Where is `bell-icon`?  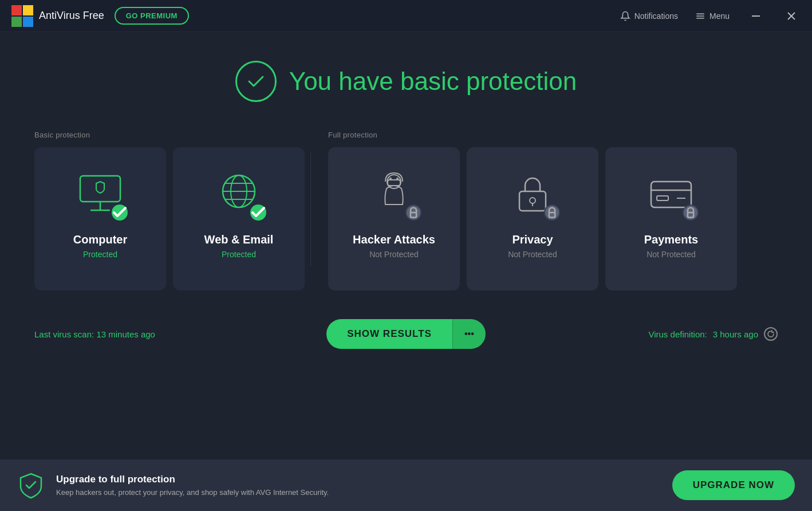 bell-icon is located at coordinates (625, 16).